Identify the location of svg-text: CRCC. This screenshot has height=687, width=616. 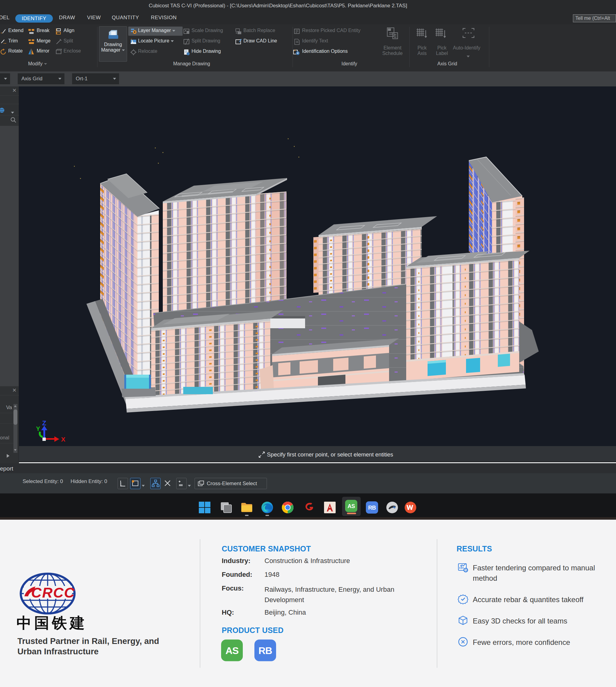
(53, 593).